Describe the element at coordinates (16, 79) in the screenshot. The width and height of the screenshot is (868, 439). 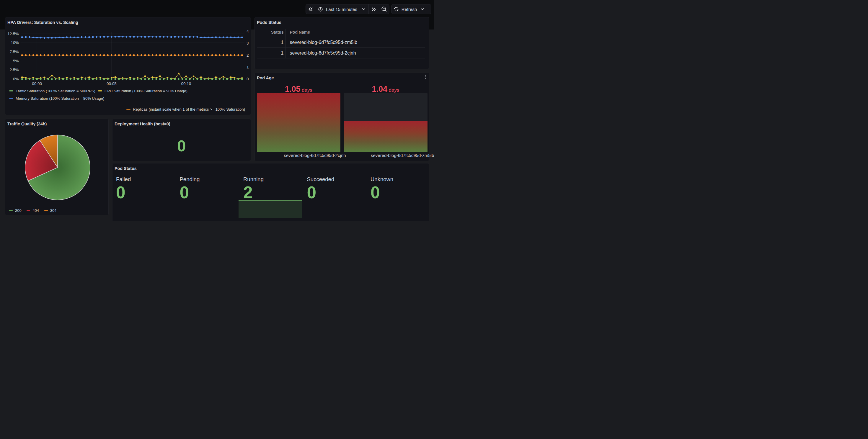
I see `svg-text: 0%` at that location.